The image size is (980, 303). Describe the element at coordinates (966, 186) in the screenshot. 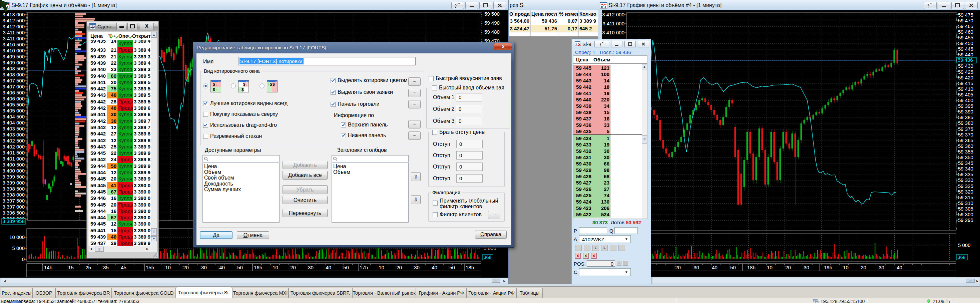

I see `svg-text: 59 325` at that location.